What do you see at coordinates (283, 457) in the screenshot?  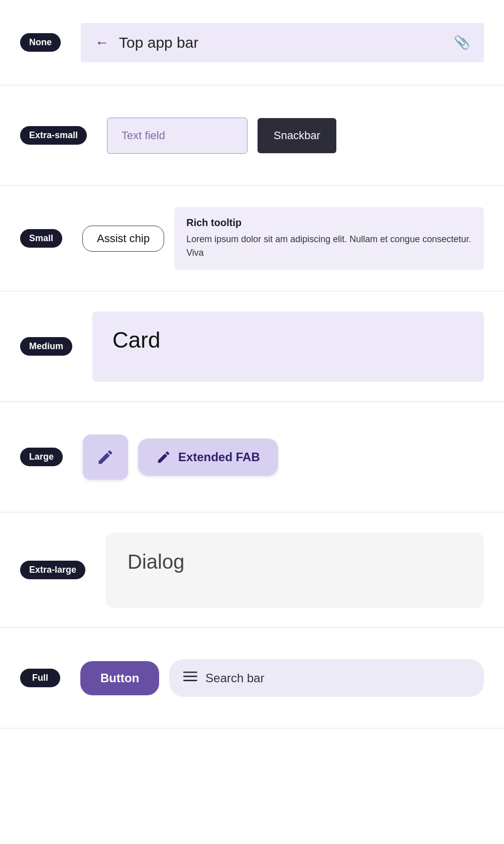 I see `content-large: Extended FAB` at bounding box center [283, 457].